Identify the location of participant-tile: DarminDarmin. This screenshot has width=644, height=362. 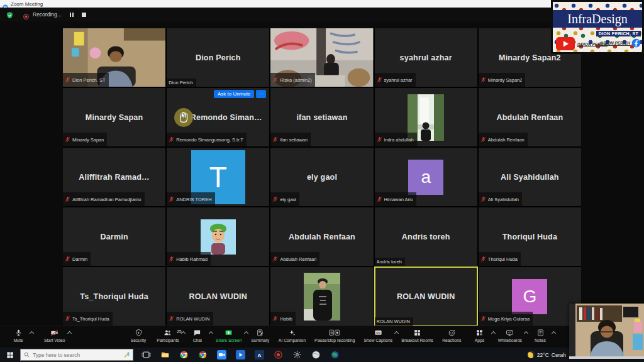
(114, 236).